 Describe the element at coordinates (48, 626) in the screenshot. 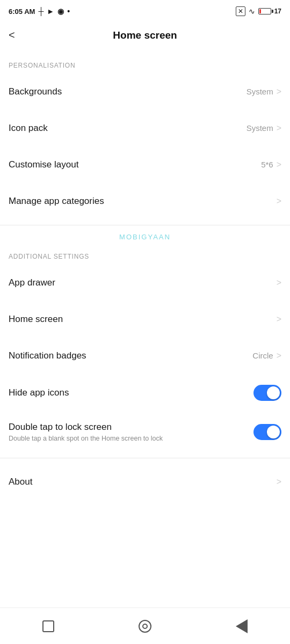

I see `square-icon` at that location.